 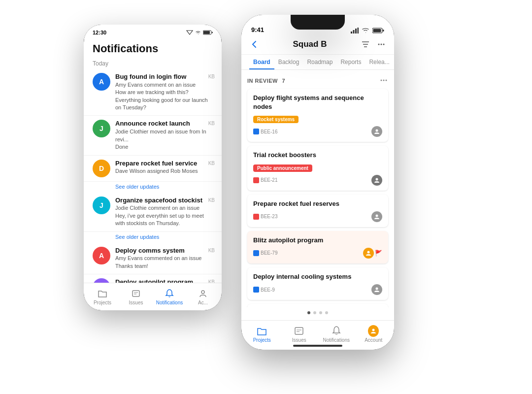 I want to click on tab-reports: Reports, so click(x=351, y=62).